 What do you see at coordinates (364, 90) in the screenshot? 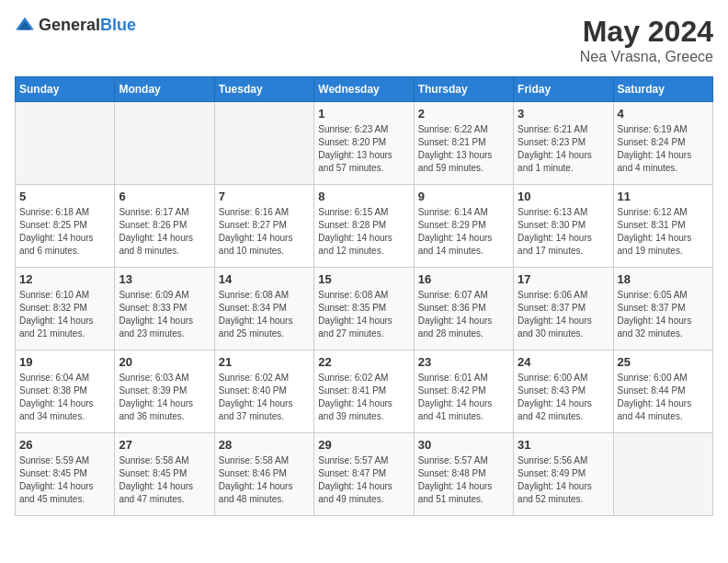
I see `weekday-header: Wednesday` at bounding box center [364, 90].